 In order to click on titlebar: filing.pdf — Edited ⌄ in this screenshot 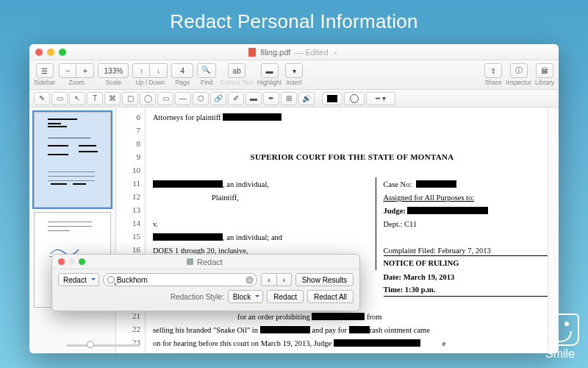, I will do `click(294, 52)`.